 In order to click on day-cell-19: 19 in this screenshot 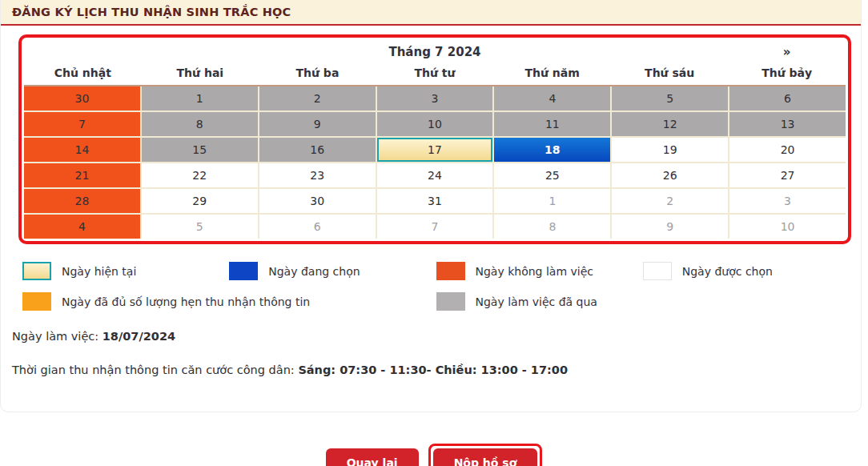, I will do `click(669, 150)`.